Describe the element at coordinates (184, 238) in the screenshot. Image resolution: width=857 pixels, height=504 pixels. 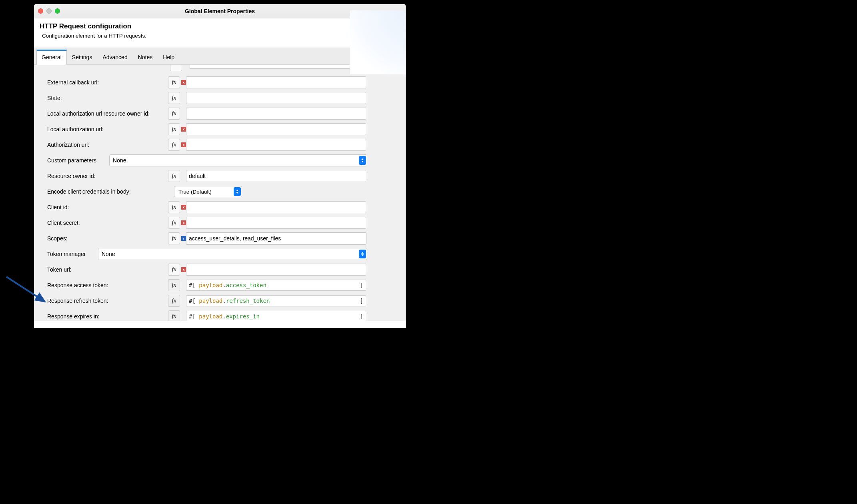
I see `info-icon: i` at that location.